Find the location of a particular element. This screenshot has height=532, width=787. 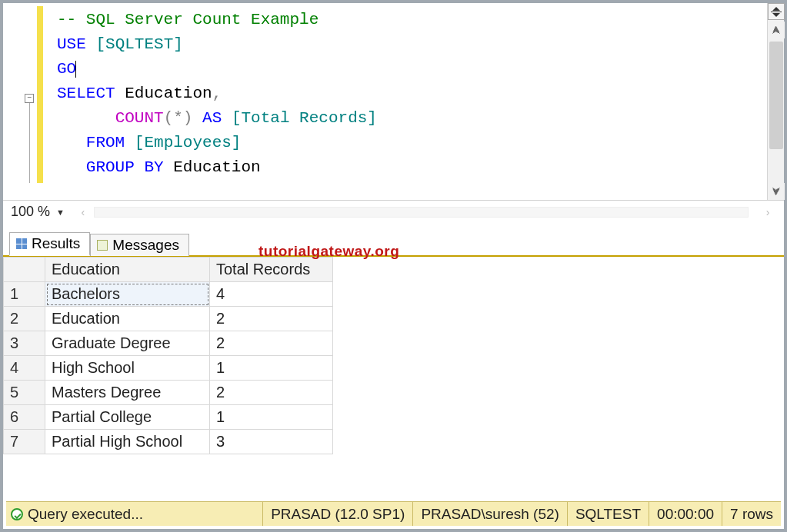

db-name: [SQLTEST] is located at coordinates (138, 45).